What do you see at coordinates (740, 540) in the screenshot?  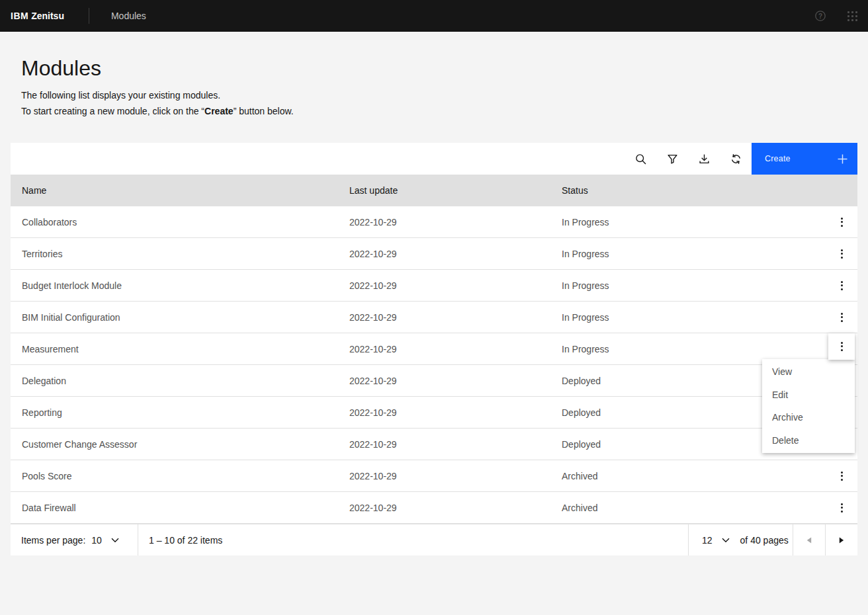 I see `page-number-select: 12 of 40 pages` at bounding box center [740, 540].